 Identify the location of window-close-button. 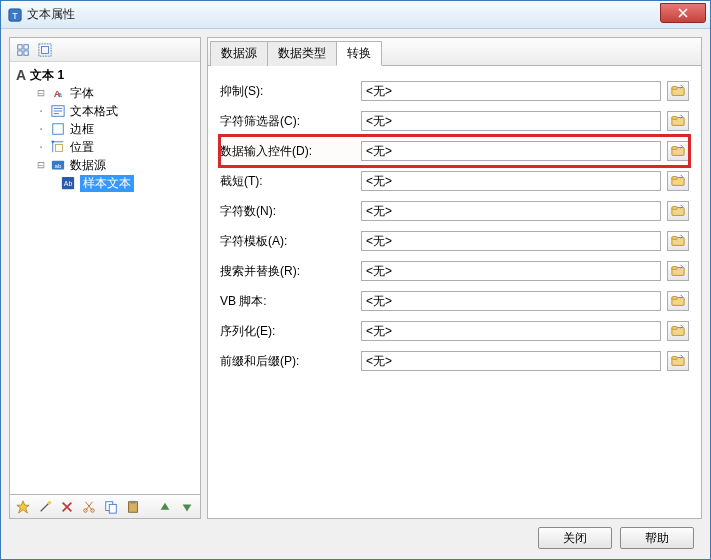
(683, 13).